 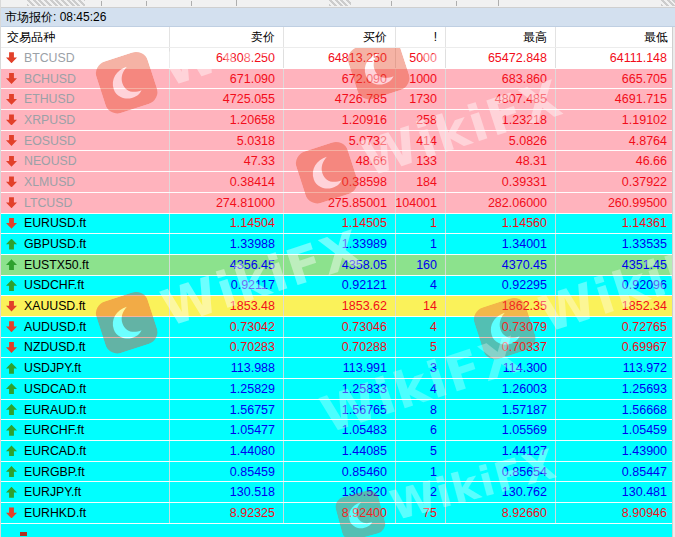 I want to click on market-watch-titlebar: 市场报价: 08:45:26, so click(x=338, y=18).